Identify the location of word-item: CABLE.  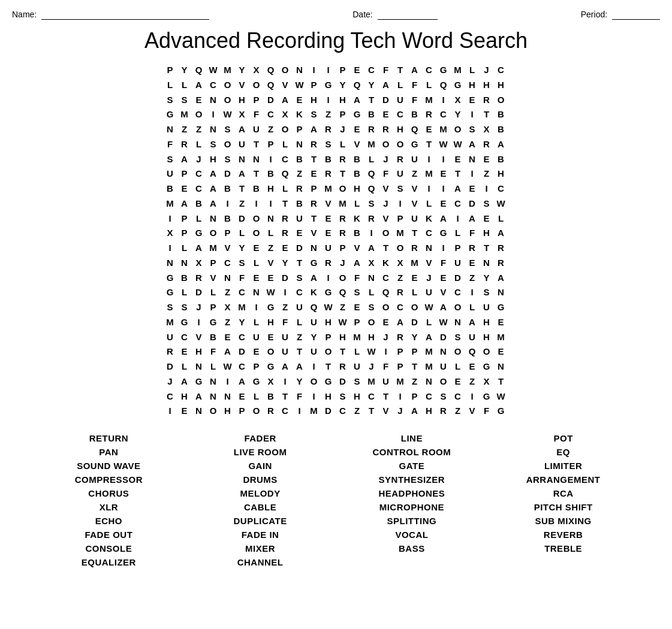
(260, 507).